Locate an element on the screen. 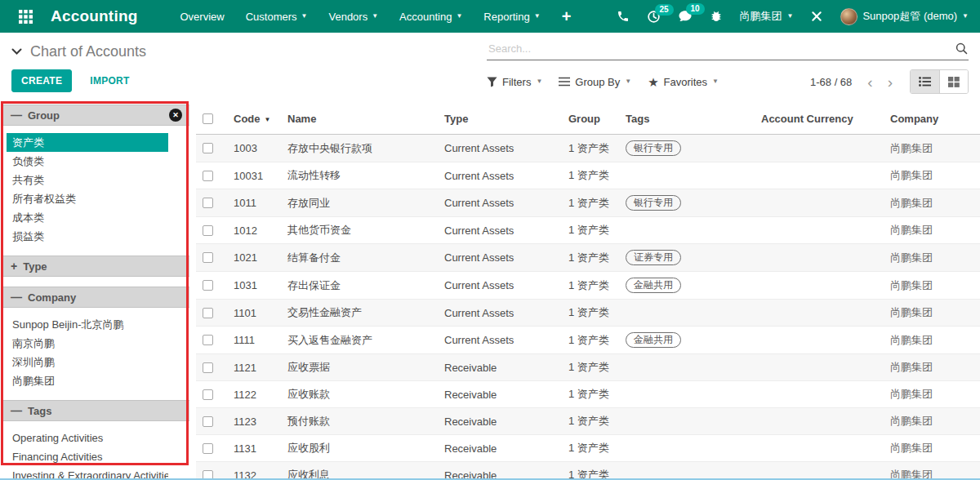 Image resolution: width=980 pixels, height=480 pixels. app-title: Accounting is located at coordinates (95, 16).